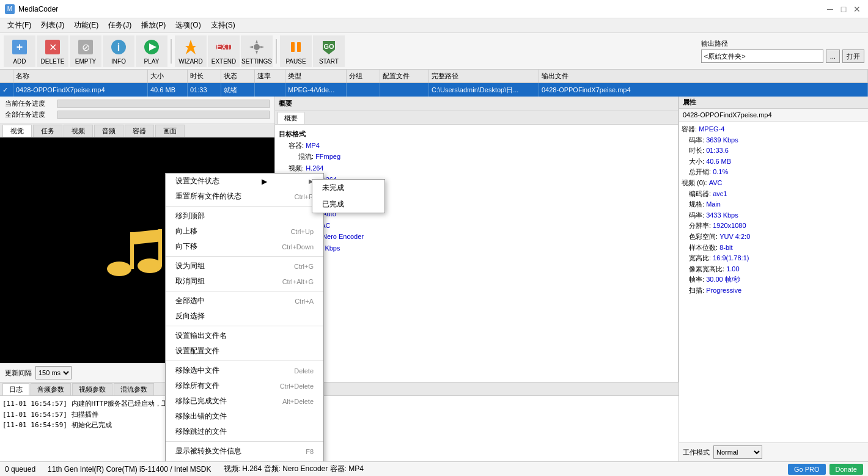  Describe the element at coordinates (857, 9) in the screenshot. I see `close-button: ✕` at that location.